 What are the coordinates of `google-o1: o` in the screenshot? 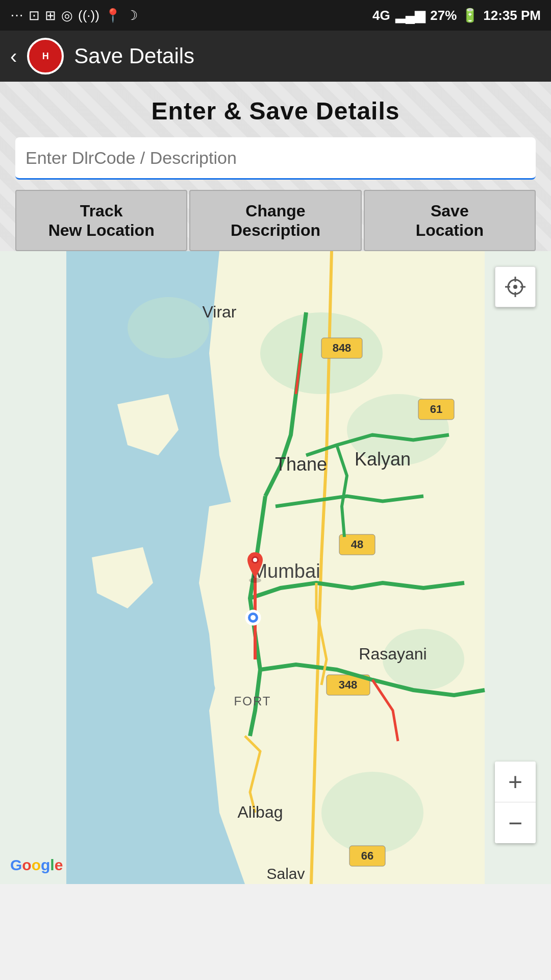 It's located at (27, 865).